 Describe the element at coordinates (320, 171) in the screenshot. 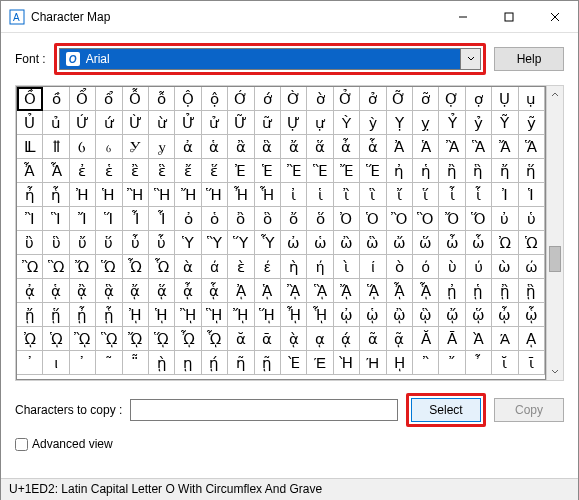

I see `character-cell: Ἓ` at that location.